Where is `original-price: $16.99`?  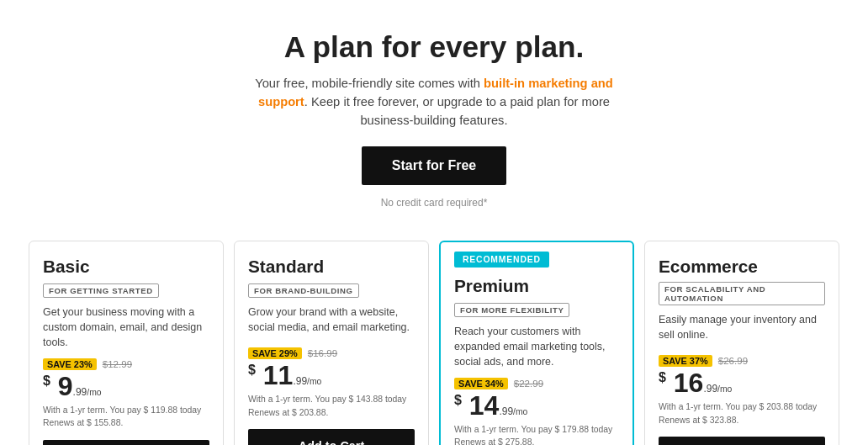
original-price: $16.99 is located at coordinates (323, 353).